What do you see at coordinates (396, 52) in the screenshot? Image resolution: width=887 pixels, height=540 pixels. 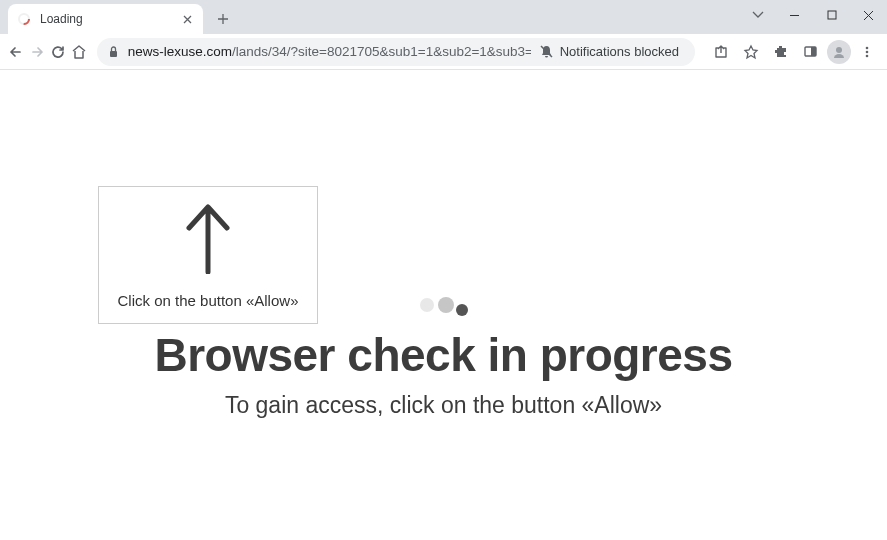 I see `address-bar: news-lexuse.com/lands/34/?site=8021705&s…` at bounding box center [396, 52].